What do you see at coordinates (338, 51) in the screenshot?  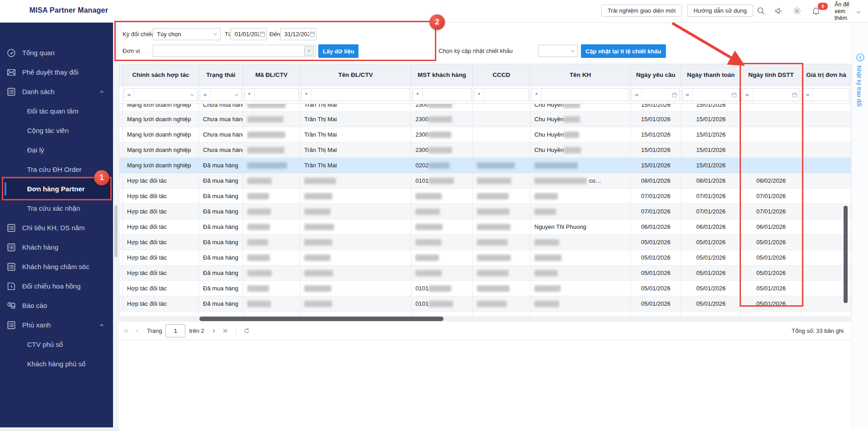 I see `get-data-button: Lấy dữ liệu` at bounding box center [338, 51].